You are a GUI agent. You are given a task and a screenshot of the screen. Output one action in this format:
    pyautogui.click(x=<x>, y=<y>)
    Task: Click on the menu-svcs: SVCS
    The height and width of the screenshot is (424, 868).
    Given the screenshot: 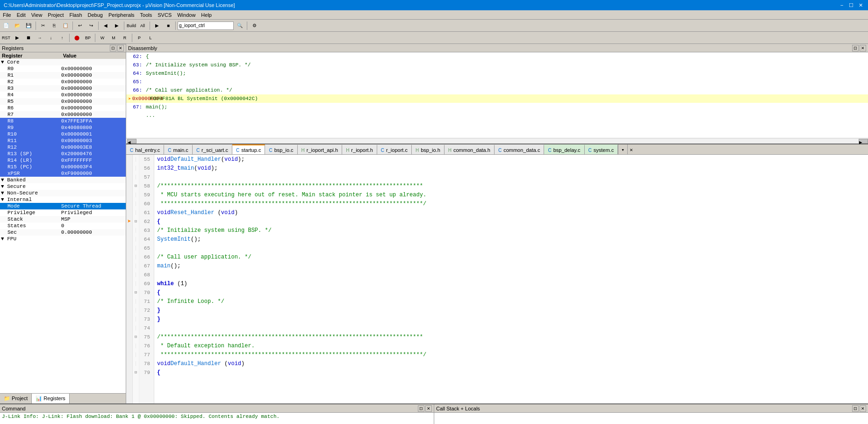 What is the action you would take?
    pyautogui.click(x=165, y=15)
    